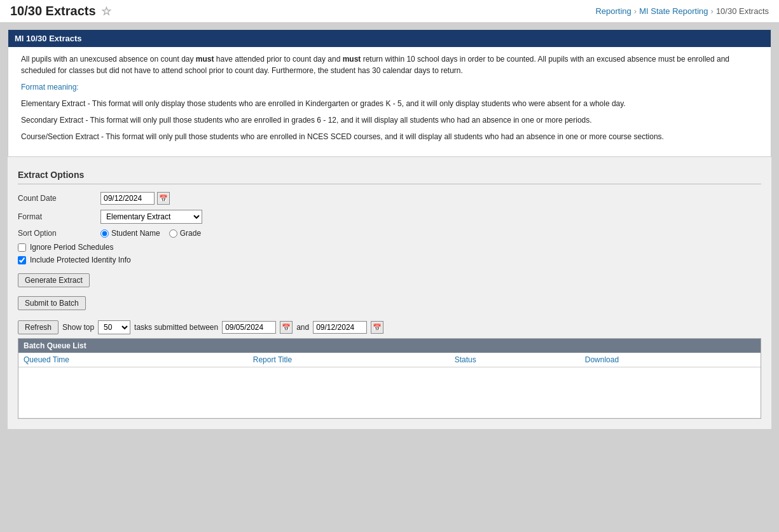  What do you see at coordinates (670, 360) in the screenshot?
I see `col-download: Download` at bounding box center [670, 360].